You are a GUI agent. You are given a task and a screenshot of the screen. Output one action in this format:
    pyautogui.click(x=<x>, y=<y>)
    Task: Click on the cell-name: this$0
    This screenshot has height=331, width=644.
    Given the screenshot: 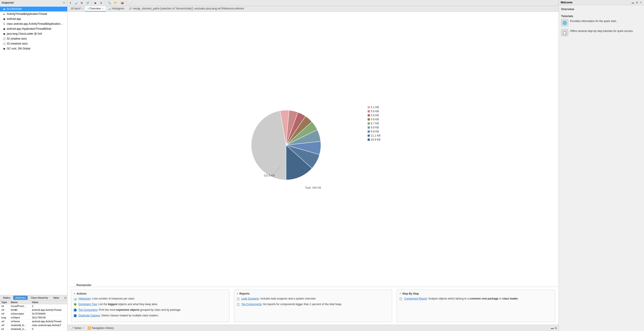 What is the action you would take?
    pyautogui.click(x=20, y=310)
    